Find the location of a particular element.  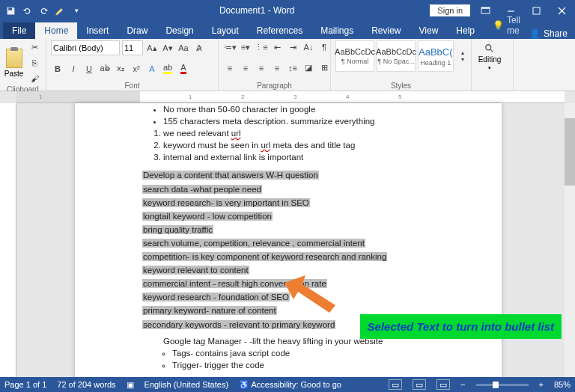

vertical-ruler is located at coordinates (8, 240).